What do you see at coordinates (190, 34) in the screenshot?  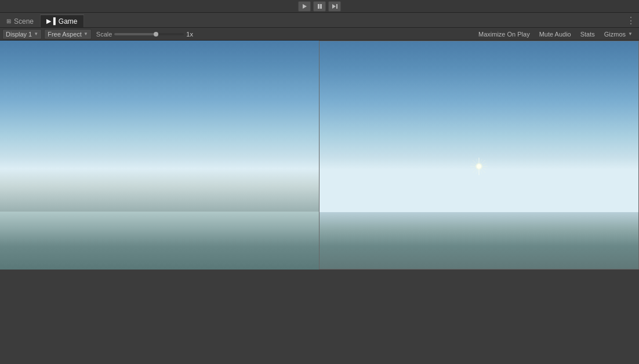 I see `scale-value: 1x` at bounding box center [190, 34].